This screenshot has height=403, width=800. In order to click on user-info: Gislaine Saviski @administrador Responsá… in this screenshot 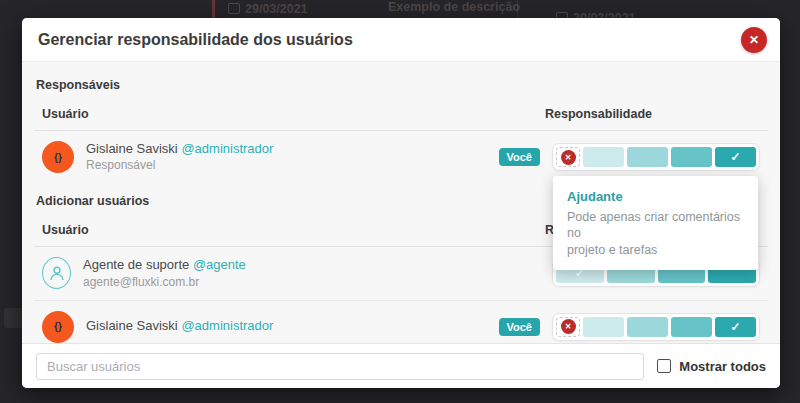, I will do `click(180, 157)`.